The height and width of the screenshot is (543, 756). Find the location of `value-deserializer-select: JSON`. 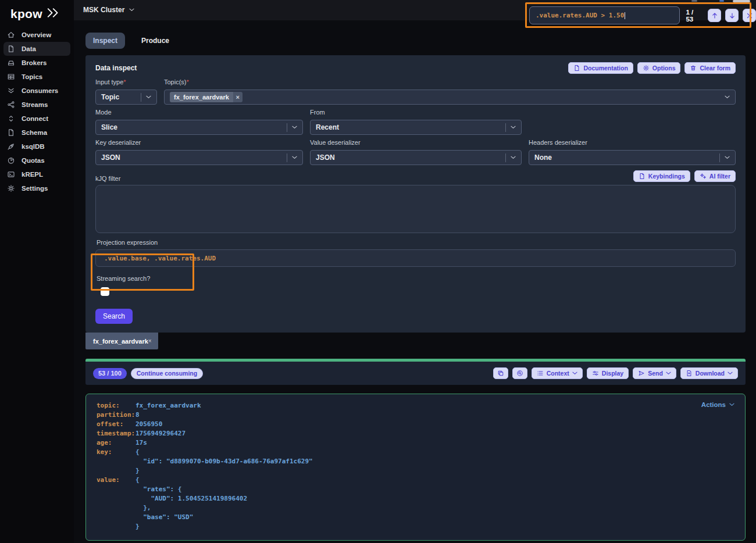

value-deserializer-select: JSON is located at coordinates (416, 158).